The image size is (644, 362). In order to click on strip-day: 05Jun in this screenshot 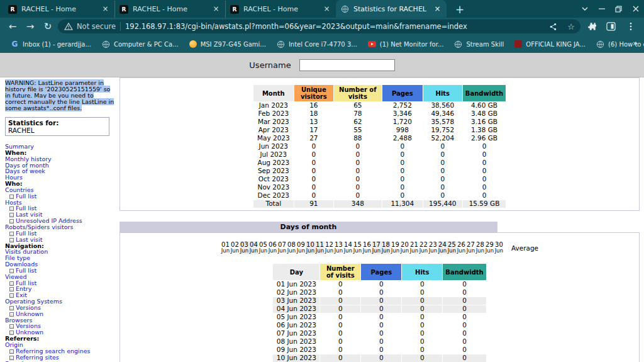, I will do `click(263, 248)`.